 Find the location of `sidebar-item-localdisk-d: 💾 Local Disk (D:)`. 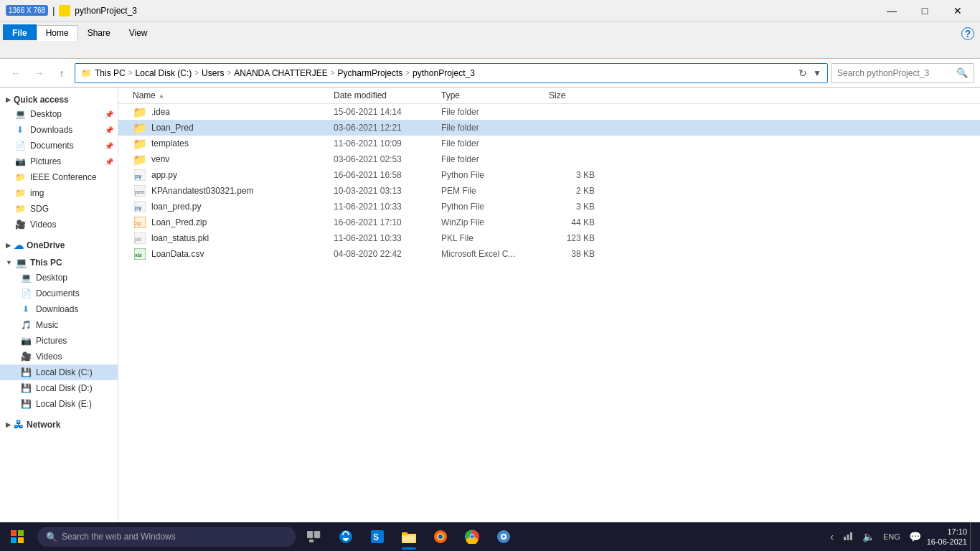

sidebar-item-localdisk-d: 💾 Local Disk (D:) is located at coordinates (59, 388).